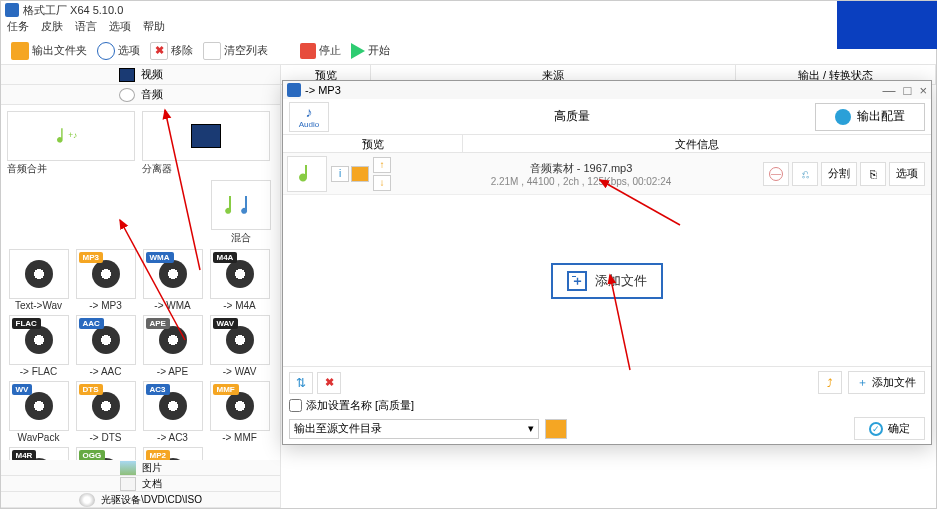 The image size is (937, 509). I want to click on picture-icon, so click(128, 468).